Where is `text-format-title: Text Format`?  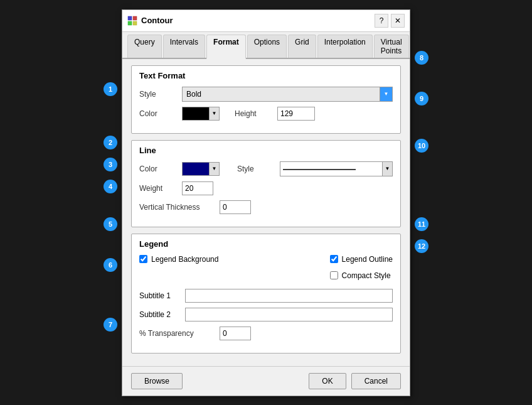 text-format-title: Text Format is located at coordinates (266, 75).